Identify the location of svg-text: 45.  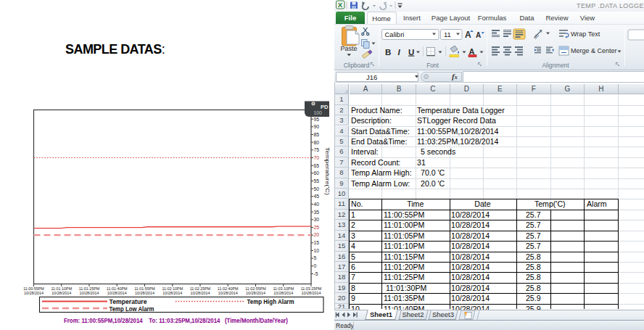
(317, 196).